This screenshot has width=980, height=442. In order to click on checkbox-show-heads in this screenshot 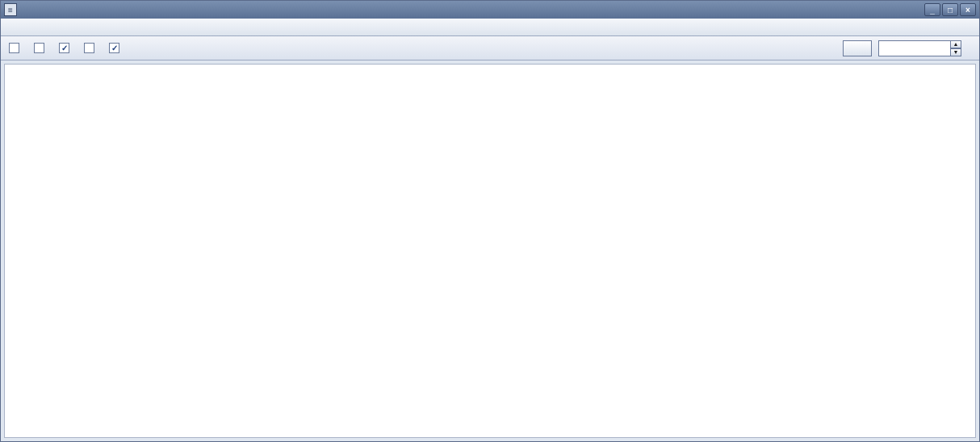, I will do `click(40, 48)`.